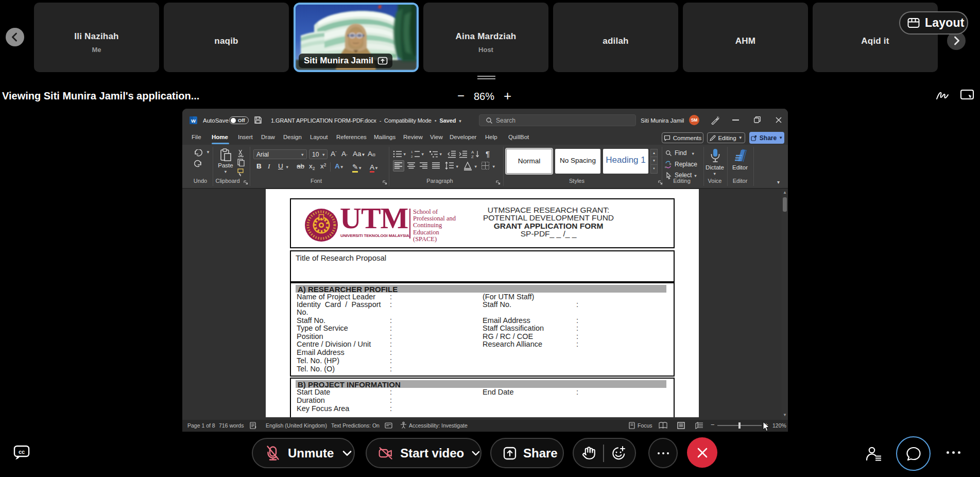  What do you see at coordinates (194, 121) in the screenshot?
I see `svg-text: W` at bounding box center [194, 121].